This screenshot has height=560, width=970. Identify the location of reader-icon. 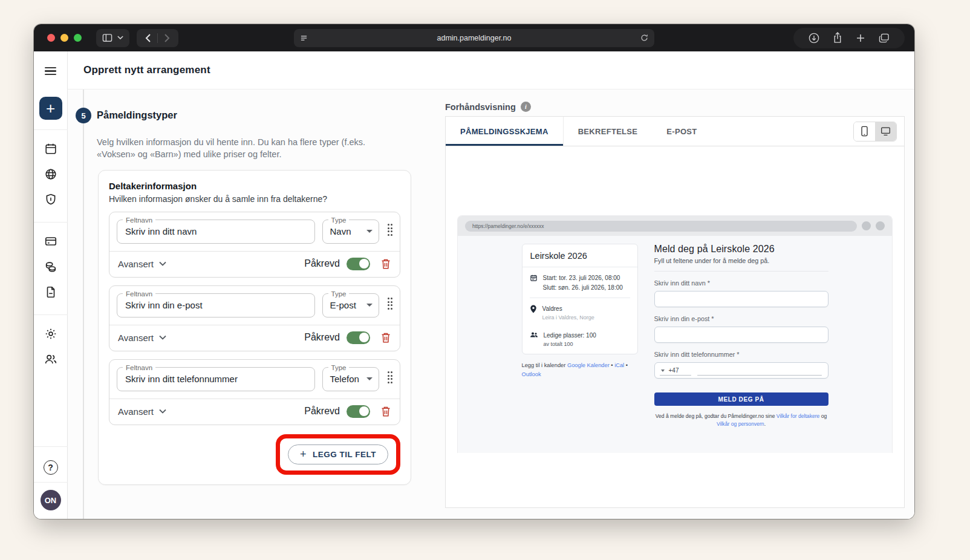
(304, 38).